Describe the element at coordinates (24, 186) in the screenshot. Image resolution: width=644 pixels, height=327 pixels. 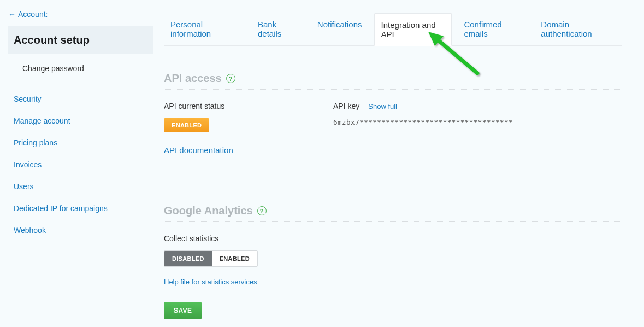
I see `sidebar-label: Users` at that location.